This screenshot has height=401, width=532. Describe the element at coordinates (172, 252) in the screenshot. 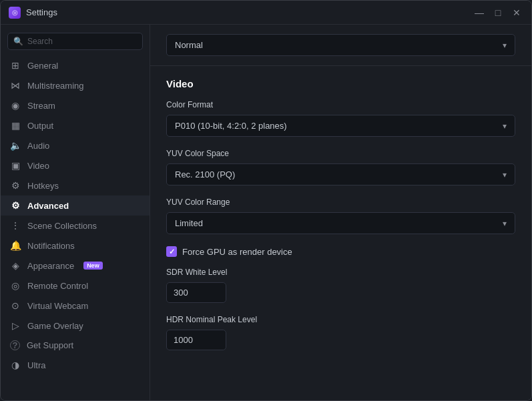

I see `force-gpu-checkbox: ✓` at that location.